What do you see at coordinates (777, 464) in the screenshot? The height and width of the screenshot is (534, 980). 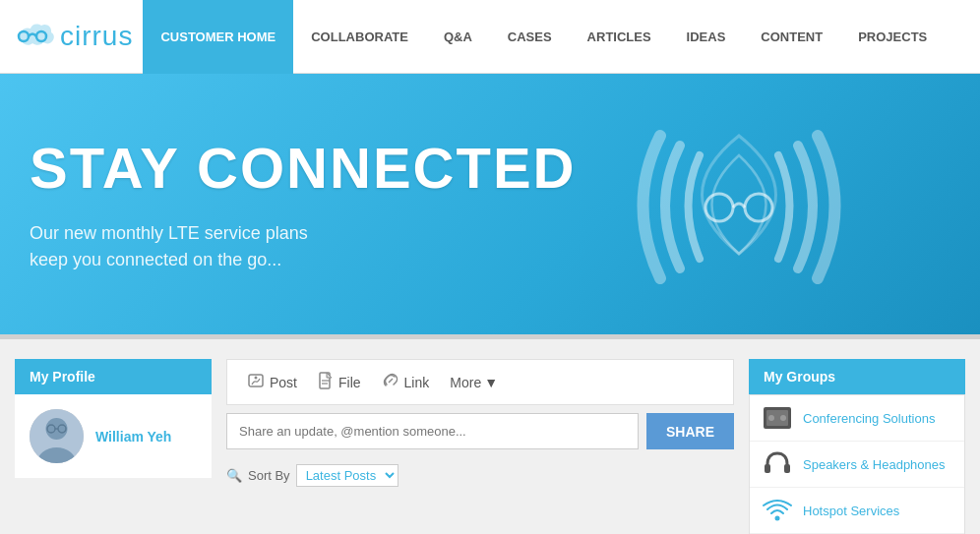 I see `headphones-icon` at bounding box center [777, 464].